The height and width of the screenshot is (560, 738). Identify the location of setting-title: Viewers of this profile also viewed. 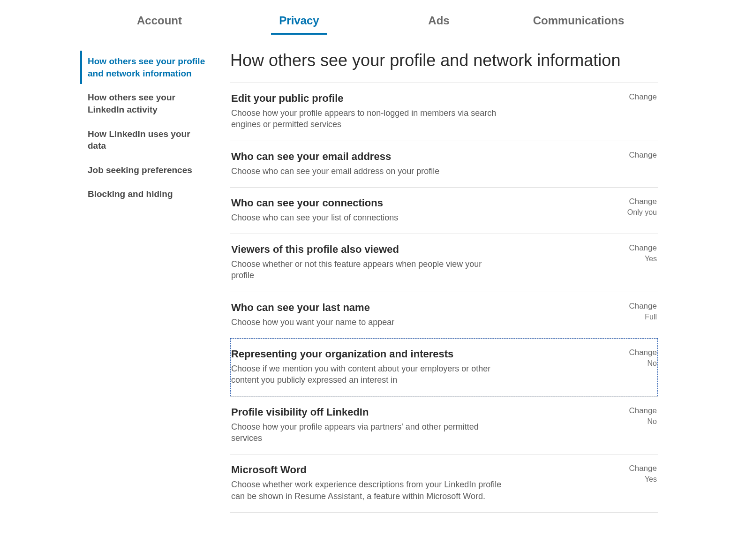
(367, 250).